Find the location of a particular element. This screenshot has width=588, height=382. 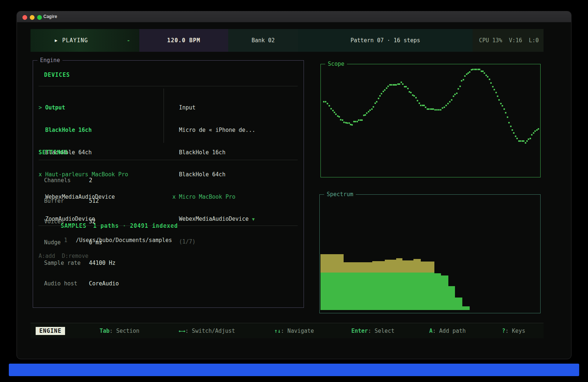

beat-tick: - is located at coordinates (129, 40).